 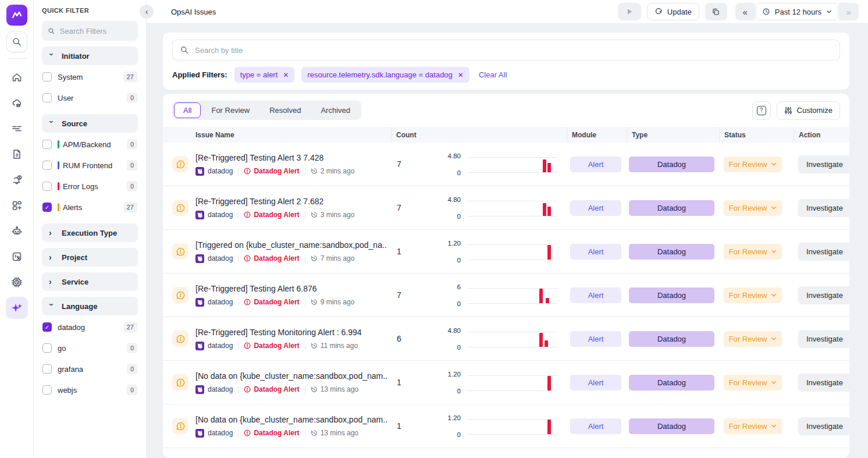 I want to click on issue-row: [Re-Triggered] Testing Alert 3 7.428 dat…, so click(x=506, y=164).